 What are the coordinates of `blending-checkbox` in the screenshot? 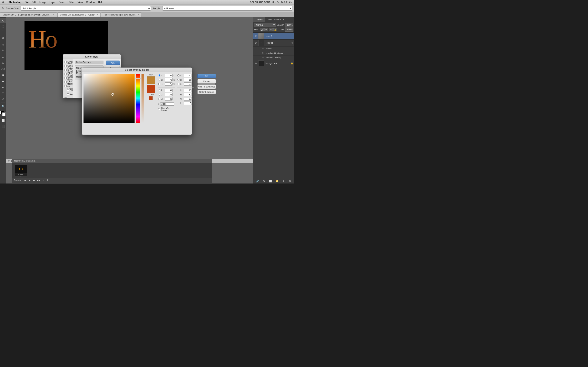 It's located at (66, 66).